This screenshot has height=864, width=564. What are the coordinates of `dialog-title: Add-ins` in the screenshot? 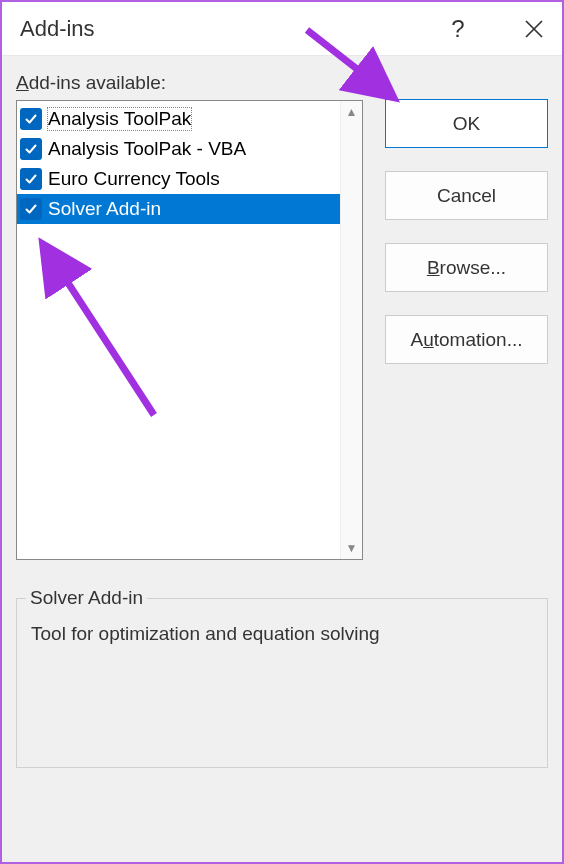 It's located at (232, 29).